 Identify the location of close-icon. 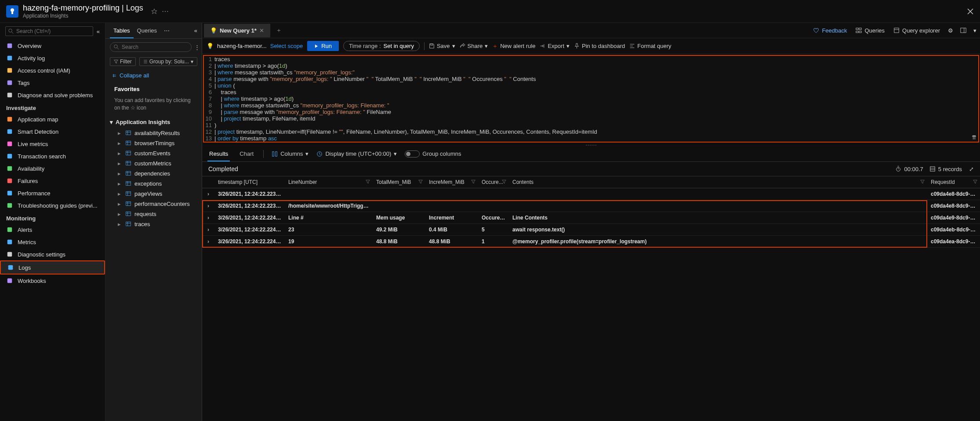
(970, 11).